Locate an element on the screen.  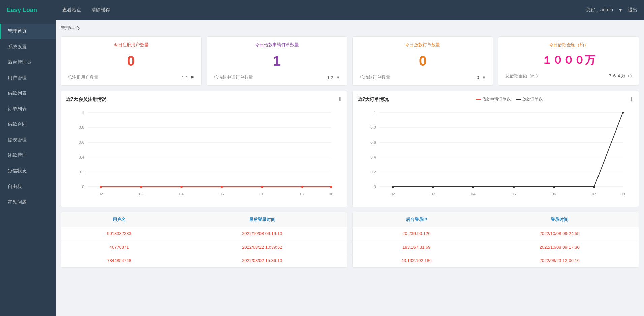
svg-text: 02 is located at coordinates (101, 194).